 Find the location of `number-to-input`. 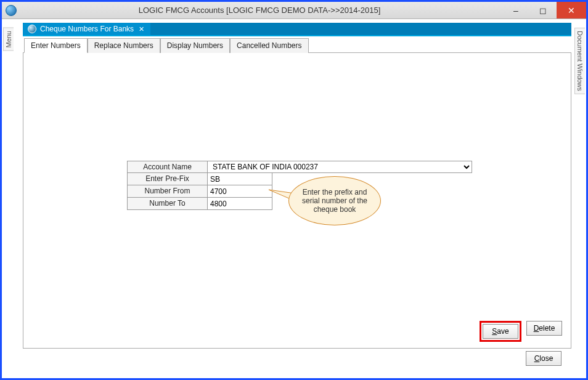

number-to-input is located at coordinates (240, 204).